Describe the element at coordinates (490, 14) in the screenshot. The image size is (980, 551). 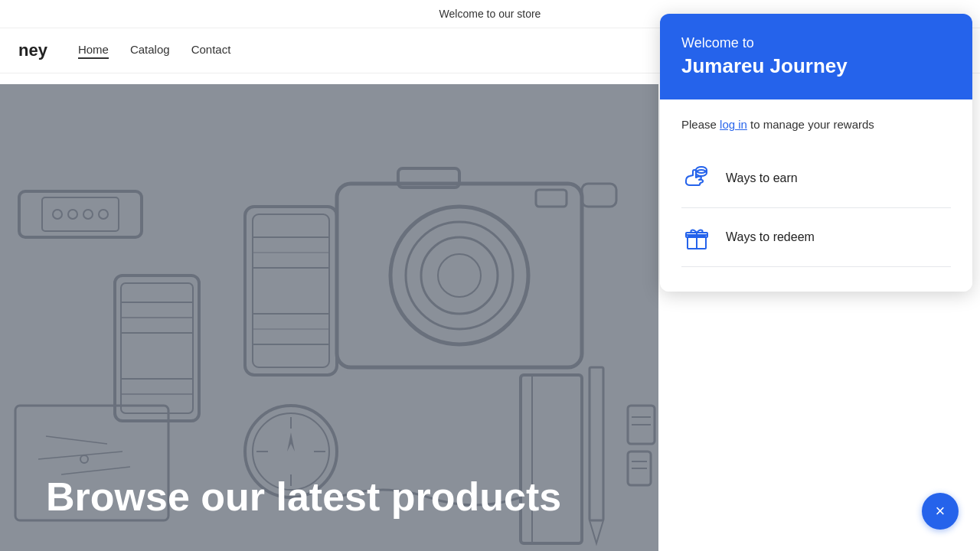
I see `announcement-text: Welcome to our store` at that location.